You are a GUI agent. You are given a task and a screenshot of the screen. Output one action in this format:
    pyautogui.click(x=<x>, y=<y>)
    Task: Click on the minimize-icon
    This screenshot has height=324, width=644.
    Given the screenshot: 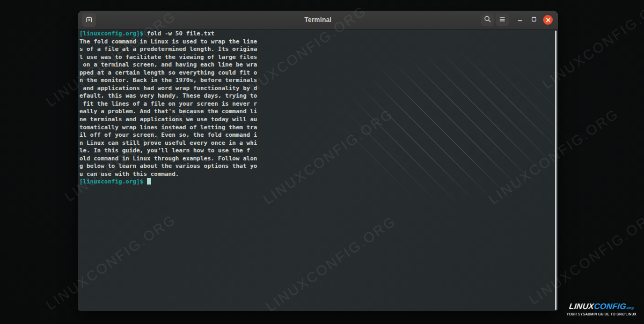 What is the action you would take?
    pyautogui.click(x=520, y=20)
    